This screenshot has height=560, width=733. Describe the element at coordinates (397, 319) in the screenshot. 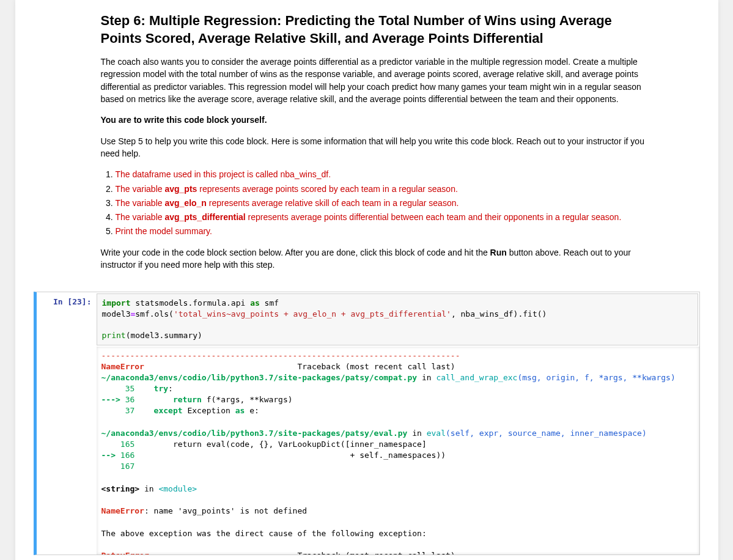

I see `code-editor: import statsmodels.formula.api as smf mo…` at that location.